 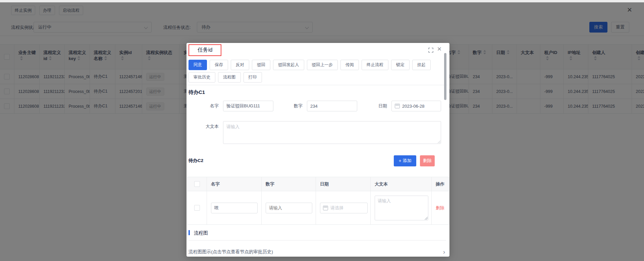 I want to click on bigtext-row: 大文本, so click(x=315, y=133).